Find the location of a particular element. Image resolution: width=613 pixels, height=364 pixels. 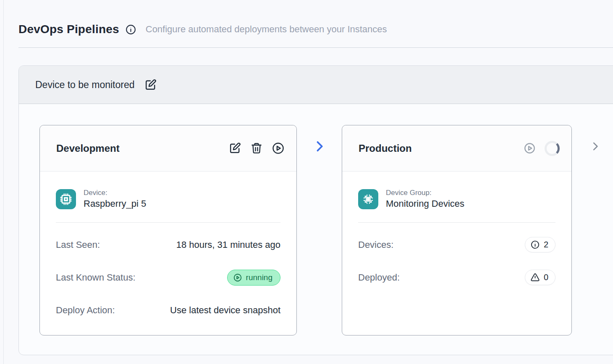

chip-icon is located at coordinates (66, 199).